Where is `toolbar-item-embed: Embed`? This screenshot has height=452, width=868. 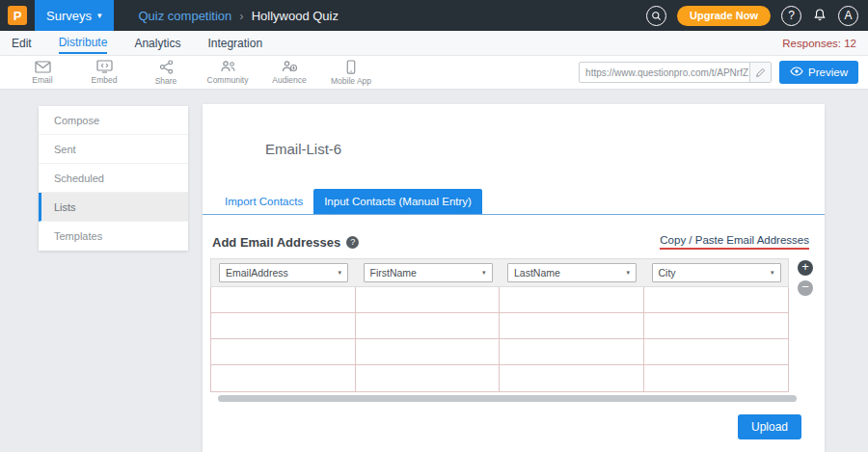
toolbar-item-embed: Embed is located at coordinates (104, 73).